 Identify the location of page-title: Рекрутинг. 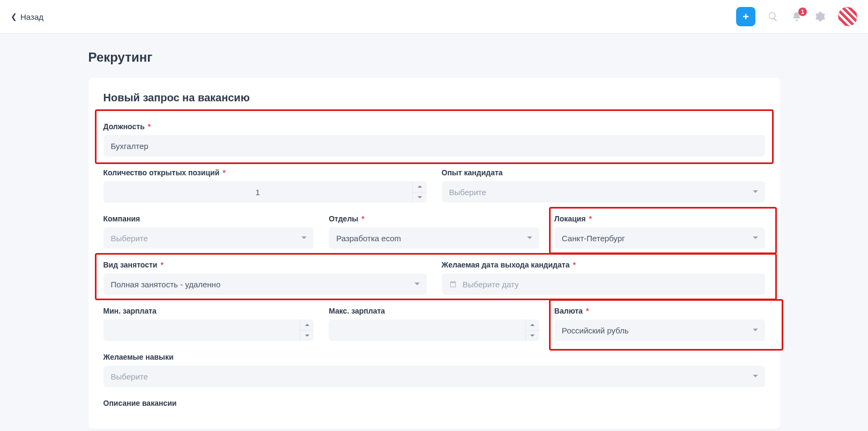
(434, 57).